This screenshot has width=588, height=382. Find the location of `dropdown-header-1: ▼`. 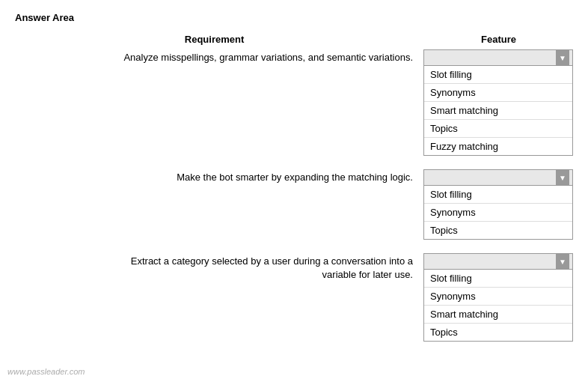

dropdown-header-1: ▼ is located at coordinates (498, 58).